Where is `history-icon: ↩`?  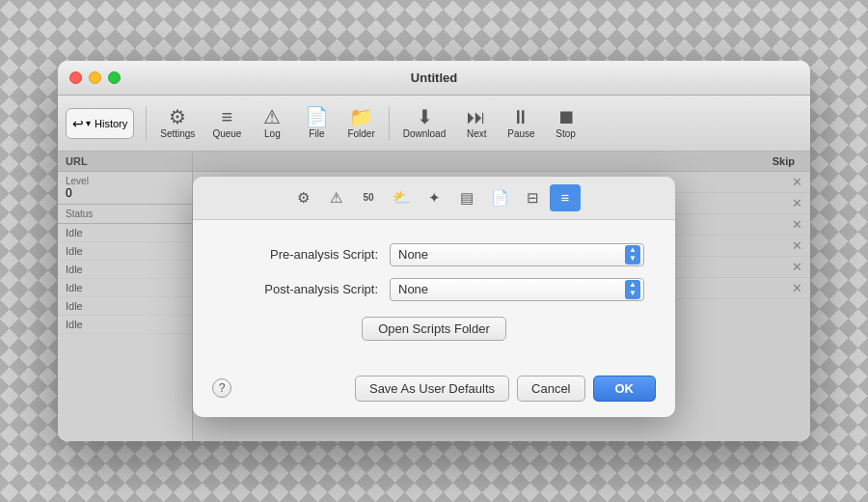 history-icon: ↩ is located at coordinates (78, 124).